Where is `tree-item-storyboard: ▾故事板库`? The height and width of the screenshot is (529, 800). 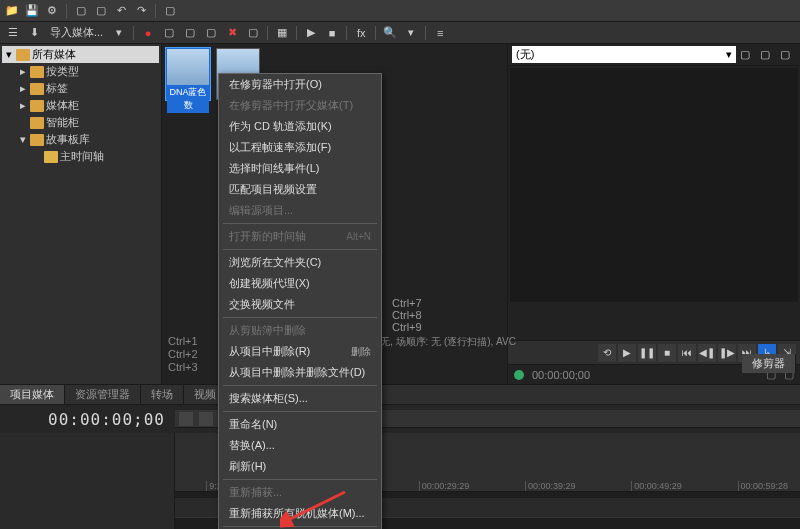 tree-item-storyboard: ▾故事板库 is located at coordinates (88, 140).